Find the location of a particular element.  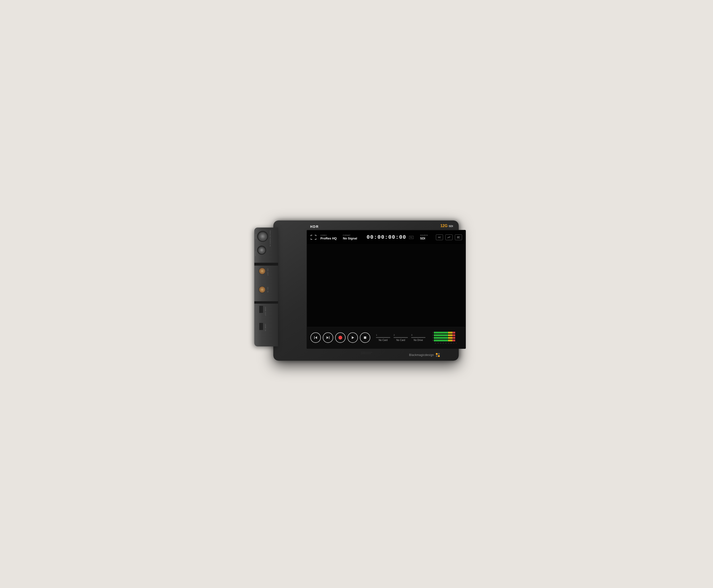

format-label: FORMAT is located at coordinates (350, 235).